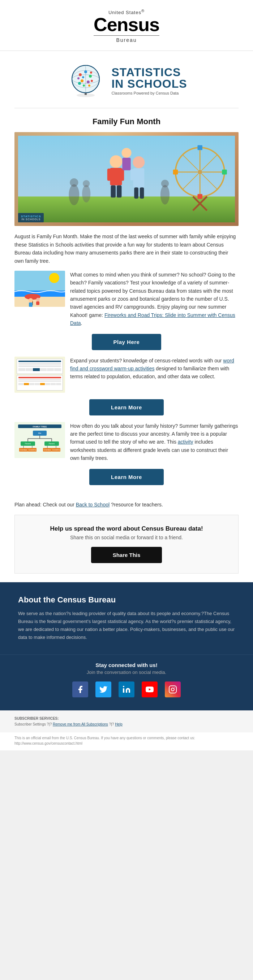  What do you see at coordinates (126, 625) in the screenshot?
I see `about-text: We serve as the nation?s leading provide…` at bounding box center [126, 625].